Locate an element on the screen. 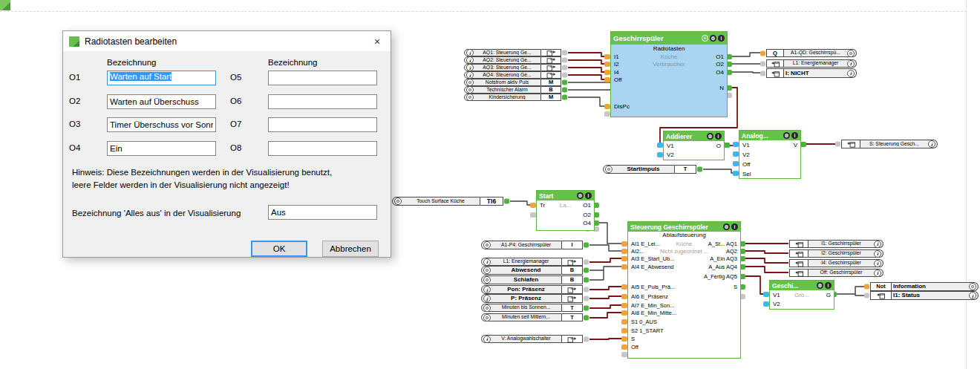 The height and width of the screenshot is (369, 980). input-tag-kindersicherung: ⚙Kindersicherung M is located at coordinates (512, 97).